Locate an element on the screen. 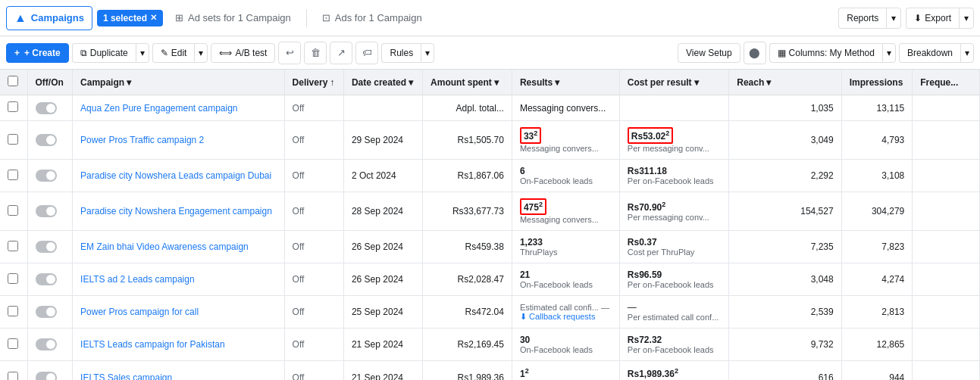 The image size is (980, 380). rules-dropdown: ▾ is located at coordinates (427, 53).